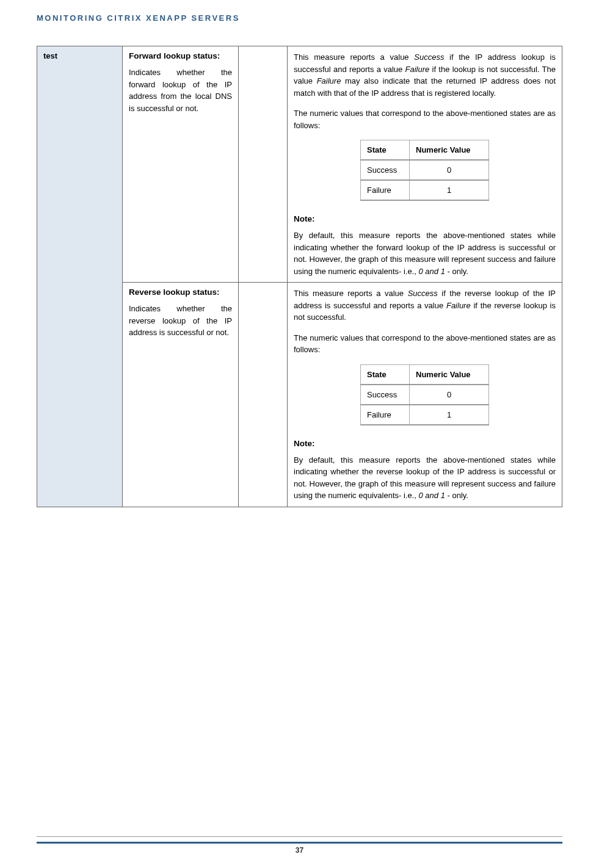  What do you see at coordinates (181, 165) in the screenshot?
I see `measure-cell: Forward lookup status: Indicates whether…` at bounding box center [181, 165].